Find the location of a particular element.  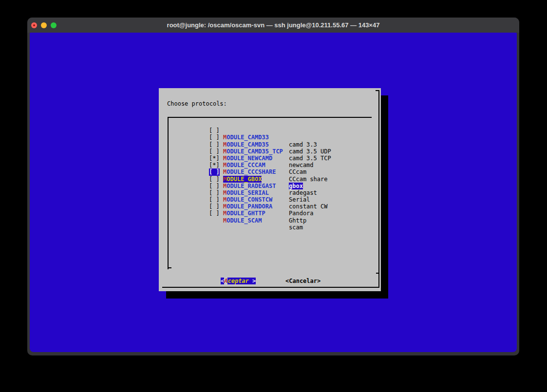

listbox-corner-left is located at coordinates (170, 268).